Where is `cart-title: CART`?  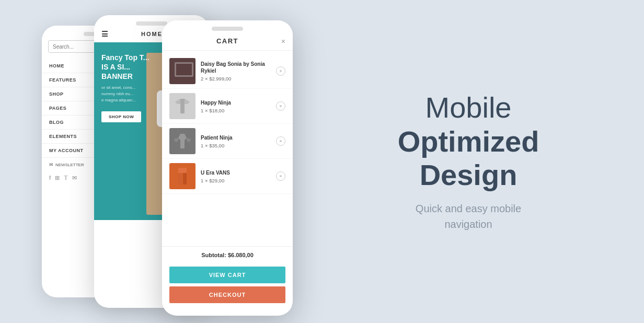
cart-title: CART is located at coordinates (227, 41).